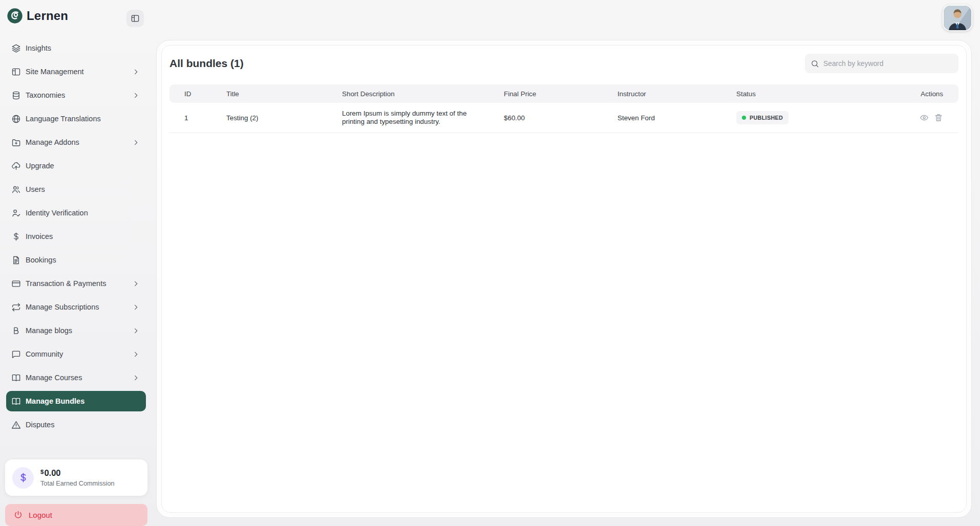 The image size is (980, 526). Describe the element at coordinates (76, 236) in the screenshot. I see `sidebar-item-invoices: Invoices` at that location.